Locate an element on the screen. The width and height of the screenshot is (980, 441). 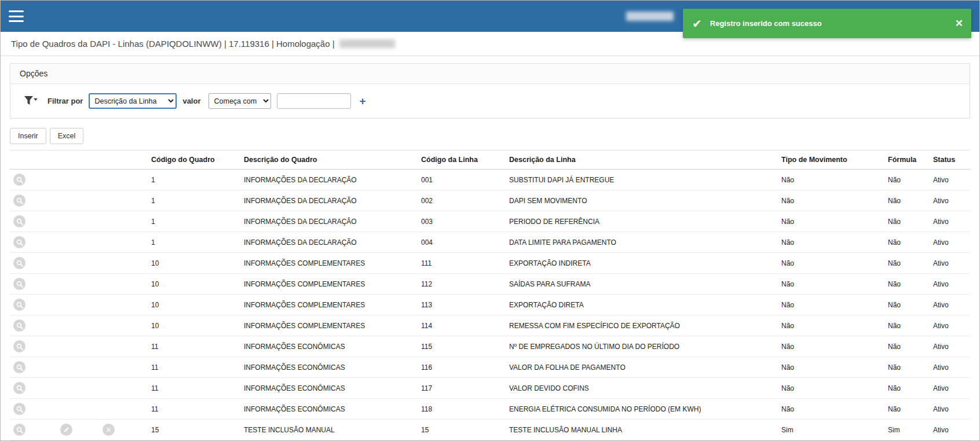
filter-value-input is located at coordinates (314, 101).